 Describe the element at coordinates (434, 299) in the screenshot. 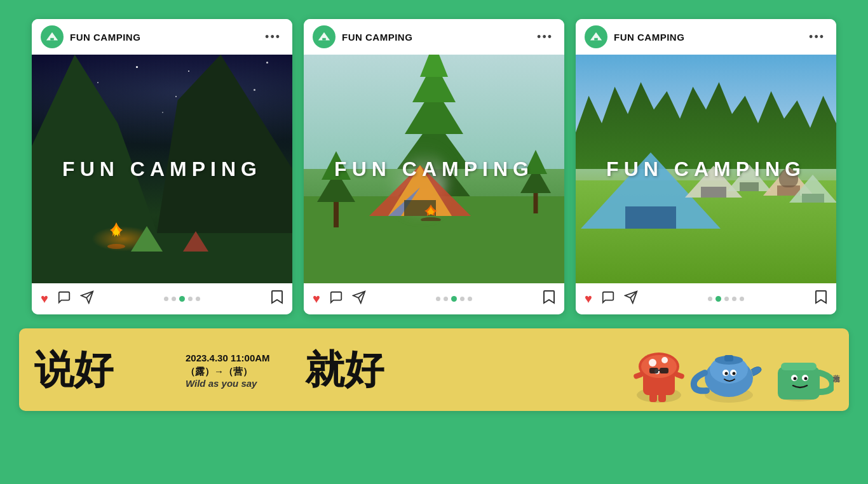

I see `card-2-footer: ♥` at that location.